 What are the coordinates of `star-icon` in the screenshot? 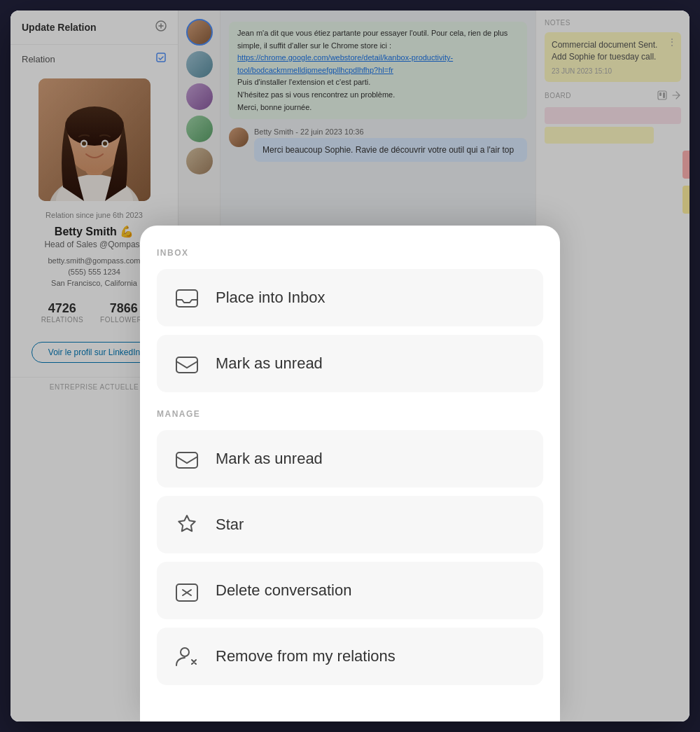 It's located at (187, 525).